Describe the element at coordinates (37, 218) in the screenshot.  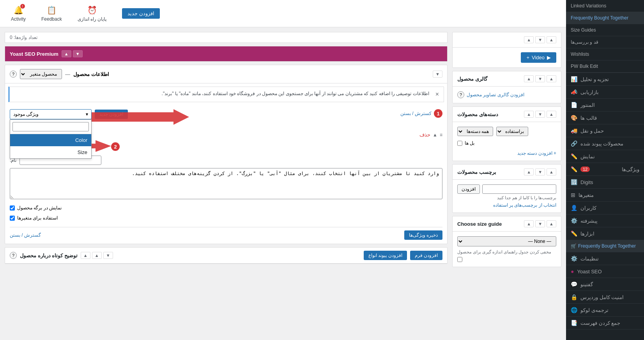
I see `checkbox-variations-label: استفاده برای متغیرها` at that location.